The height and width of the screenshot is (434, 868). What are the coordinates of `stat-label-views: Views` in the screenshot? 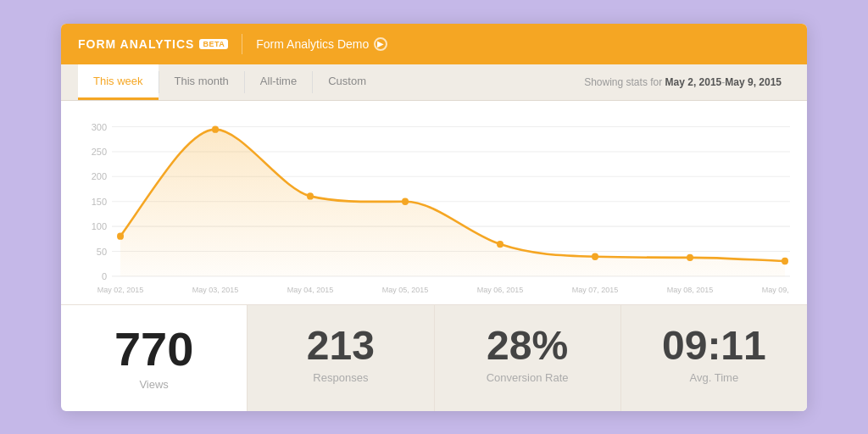 It's located at (154, 385).